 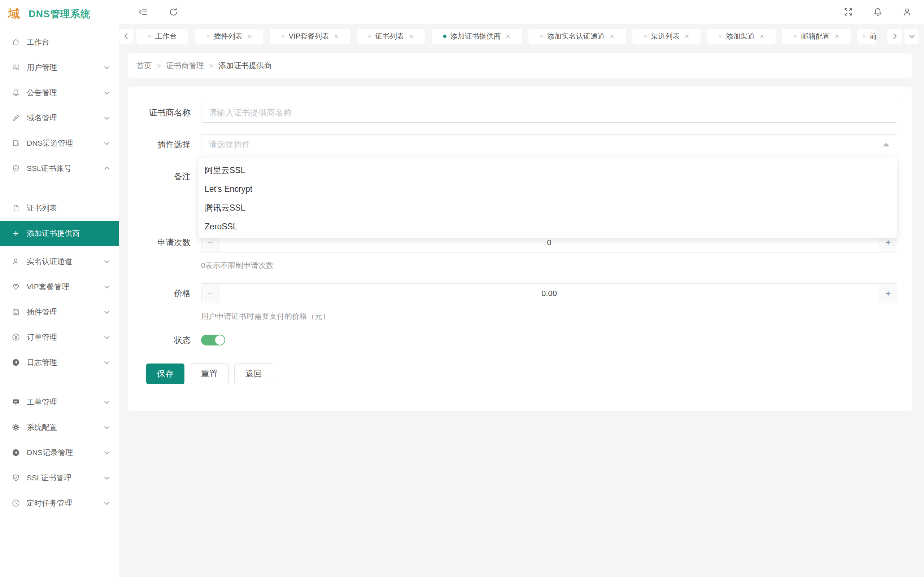 What do you see at coordinates (143, 12) in the screenshot?
I see `collapse-sidebar-icon` at bounding box center [143, 12].